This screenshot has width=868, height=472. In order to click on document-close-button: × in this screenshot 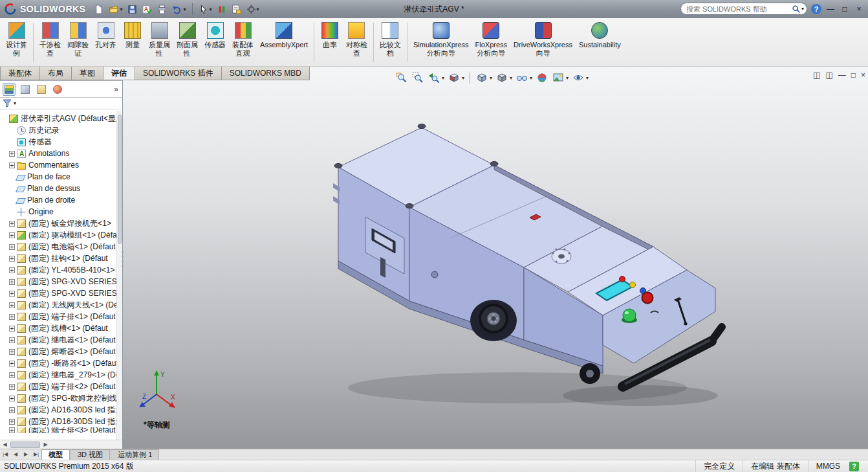, I will do `click(863, 75)`.